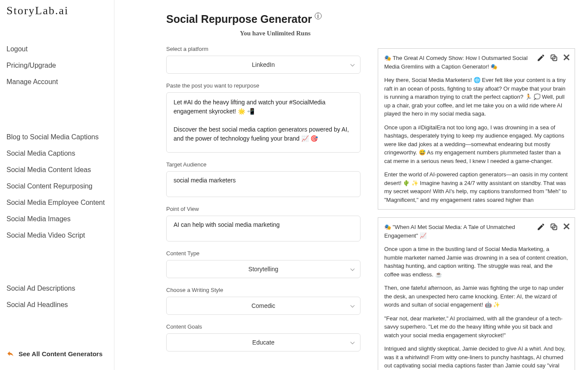  What do you see at coordinates (263, 85) in the screenshot?
I see `paste-label: Paste the post you want to repurpose` at bounding box center [263, 85].